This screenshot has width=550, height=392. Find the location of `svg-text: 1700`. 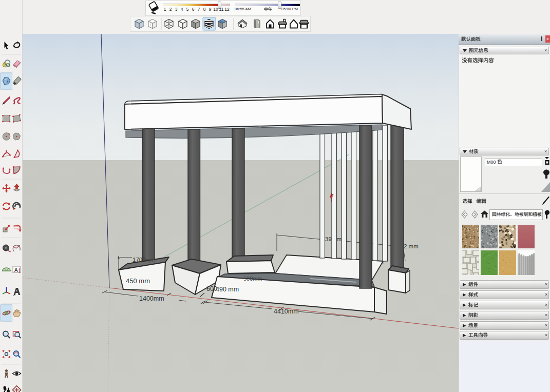

svg-text: 1700 is located at coordinates (139, 260).